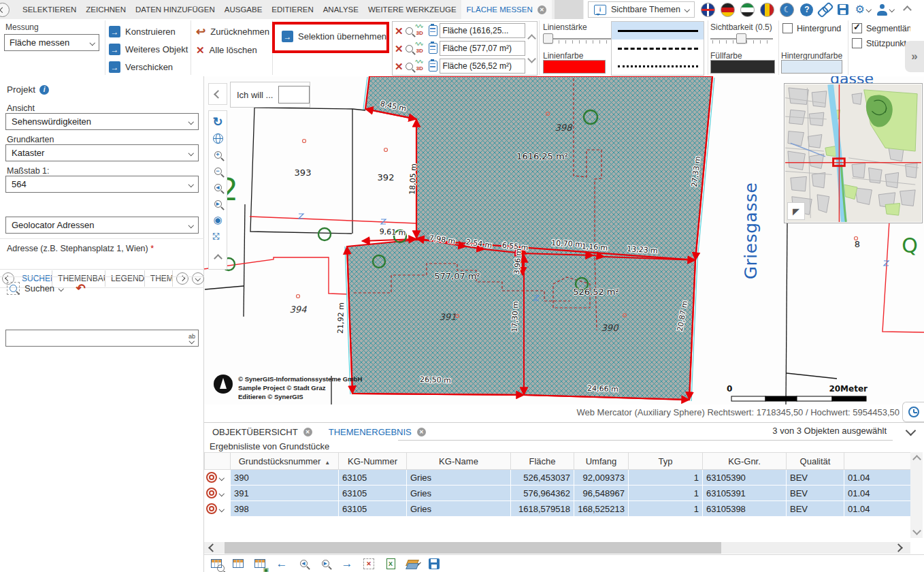 The image size is (924, 572). I want to click on expand-panel-button: », so click(914, 57).